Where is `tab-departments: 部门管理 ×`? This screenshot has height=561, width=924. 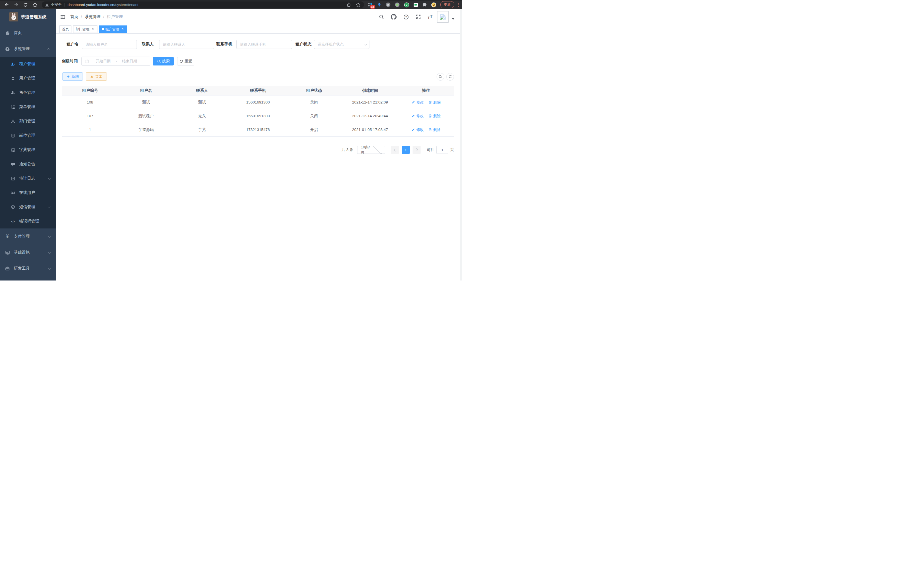
tab-departments: 部门管理 × is located at coordinates (86, 29).